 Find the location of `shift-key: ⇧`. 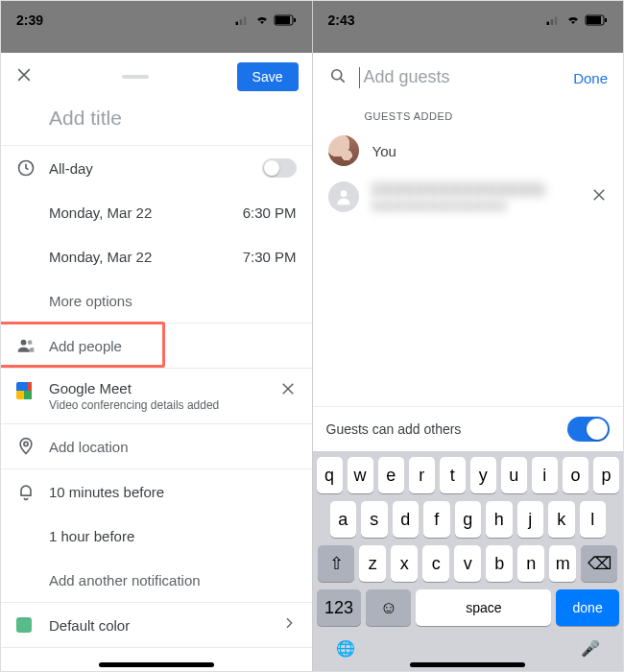

shift-key: ⇧ is located at coordinates (336, 564).